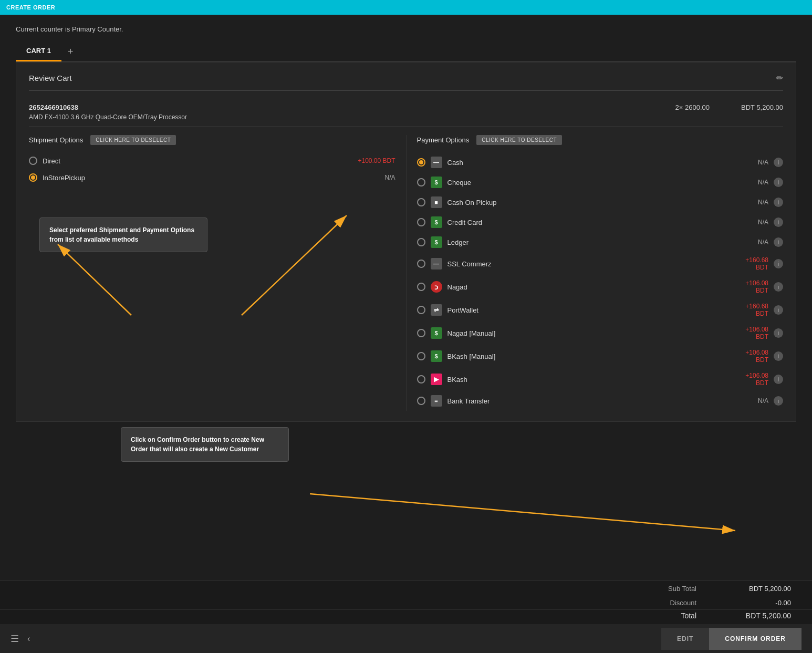 Image resolution: width=812 pixels, height=653 pixels. What do you see at coordinates (778, 356) in the screenshot?
I see `bkash-manual-info-icon: i` at bounding box center [778, 356].